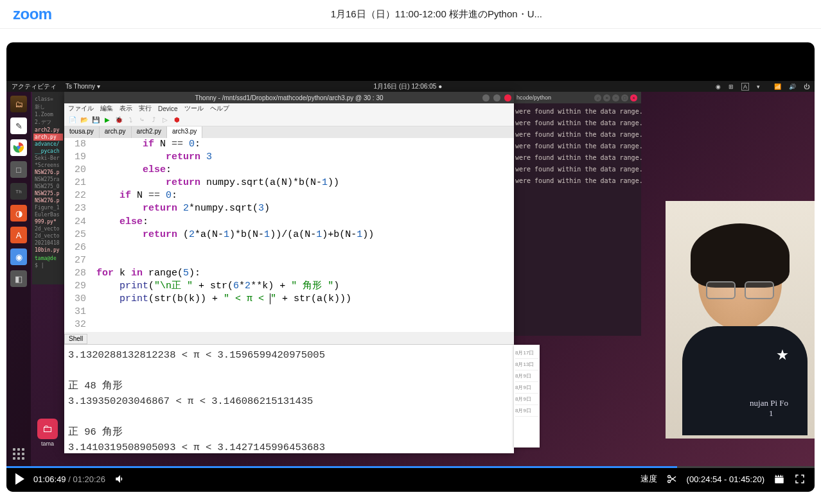 The image size is (821, 504). I want to click on shell-output: 3.1320288132812238 < π < 3.1596599420975…, so click(289, 399).